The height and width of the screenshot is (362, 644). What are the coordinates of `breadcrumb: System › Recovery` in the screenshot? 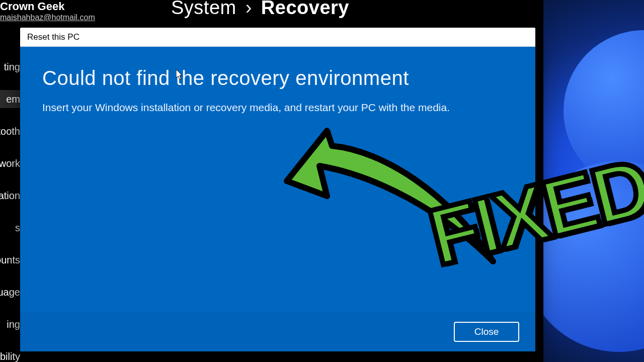 It's located at (260, 9).